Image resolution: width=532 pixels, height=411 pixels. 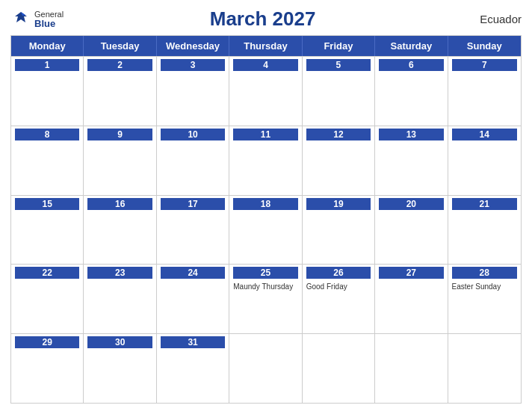 I want to click on cell-date-number: 23, so click(x=120, y=273).